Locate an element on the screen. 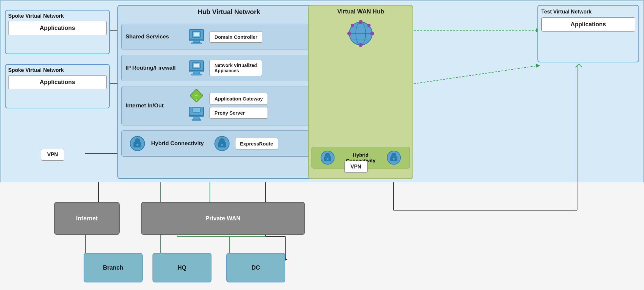  hub-row-hybrid: Hybrid Connectivity ExpressRoute is located at coordinates (229, 144).